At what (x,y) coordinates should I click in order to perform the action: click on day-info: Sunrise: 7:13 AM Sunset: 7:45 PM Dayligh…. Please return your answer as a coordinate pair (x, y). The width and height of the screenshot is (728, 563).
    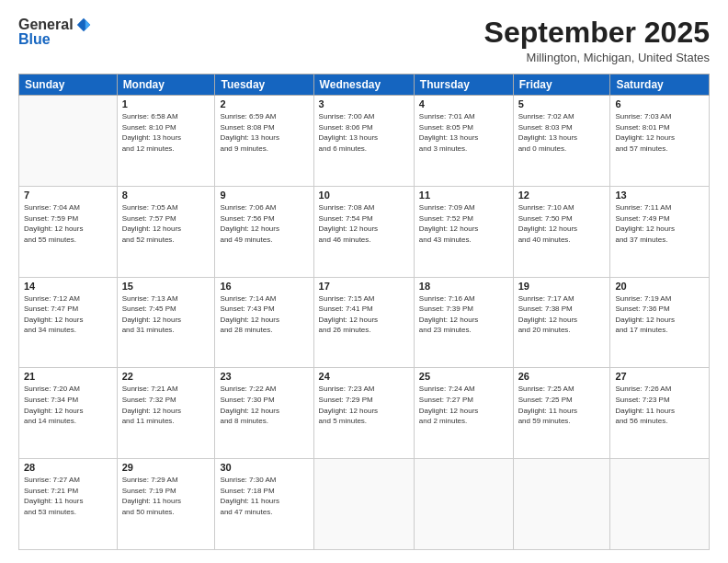
    Looking at the image, I should click on (166, 315).